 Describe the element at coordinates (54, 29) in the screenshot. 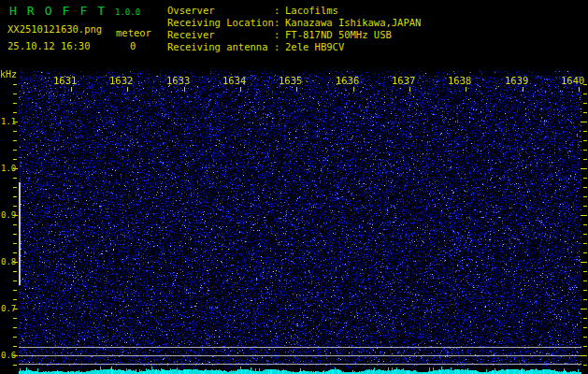

I see `output-filename: XX2510121630.png` at that location.